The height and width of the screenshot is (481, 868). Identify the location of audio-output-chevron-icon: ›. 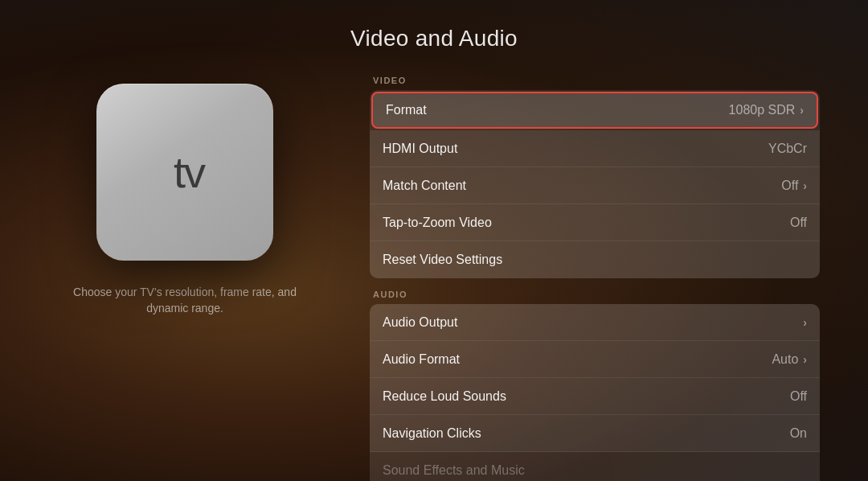
(805, 323).